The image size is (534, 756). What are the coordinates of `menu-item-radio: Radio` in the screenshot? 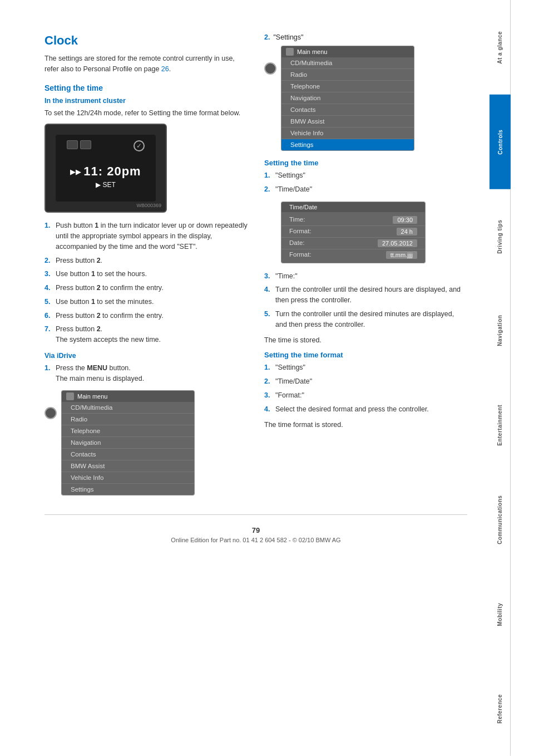 It's located at (128, 420).